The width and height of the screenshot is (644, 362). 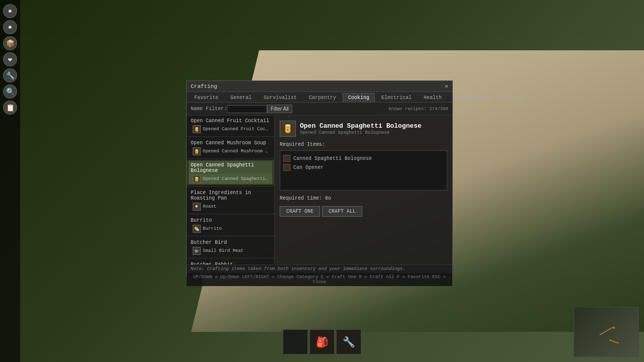 I want to click on filter-bar: Name Filter: Filter All Known recipes: 2…, so click(x=319, y=109).